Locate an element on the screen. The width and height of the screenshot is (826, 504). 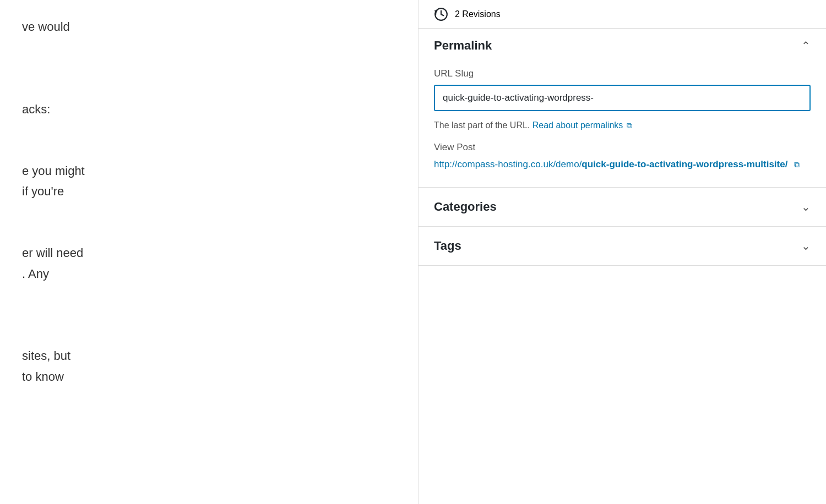
permalink-title: Permalink is located at coordinates (463, 46).